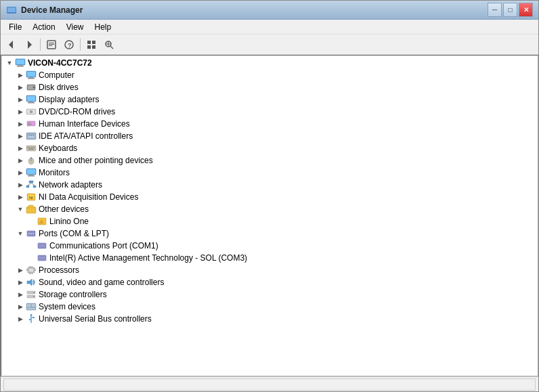 The height and width of the screenshot is (392, 539). I want to click on storage-icon, so click(31, 295).